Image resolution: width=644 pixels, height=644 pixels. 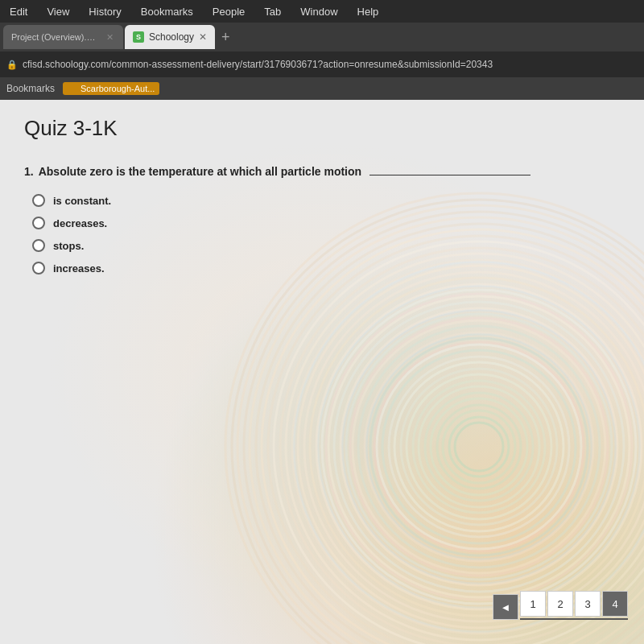 What do you see at coordinates (138, 37) in the screenshot?
I see `schoology-favicon: S` at bounding box center [138, 37].